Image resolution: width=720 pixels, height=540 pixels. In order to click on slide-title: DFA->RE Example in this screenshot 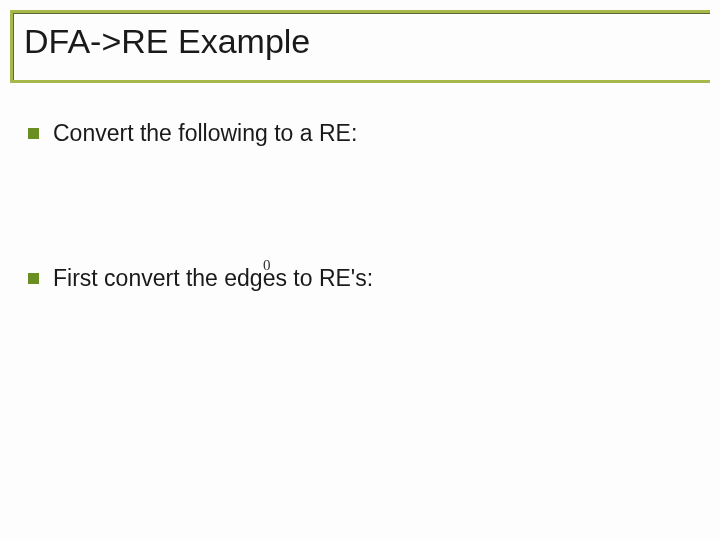, I will do `click(167, 42)`.